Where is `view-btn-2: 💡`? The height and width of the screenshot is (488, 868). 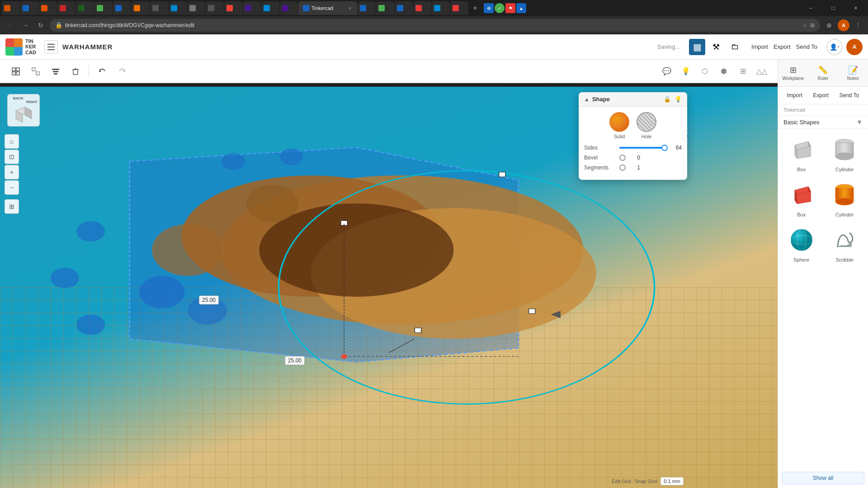 view-btn-2: 💡 is located at coordinates (686, 71).